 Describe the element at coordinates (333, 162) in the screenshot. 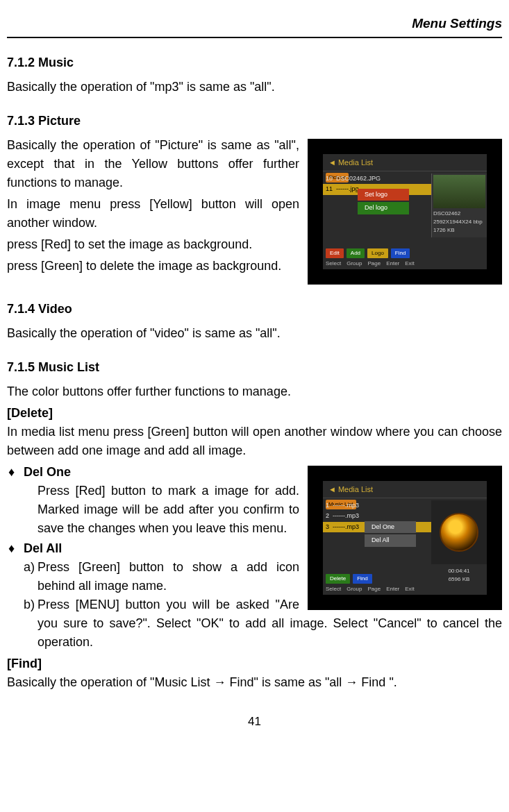

I see `media-list-label: ◄` at that location.